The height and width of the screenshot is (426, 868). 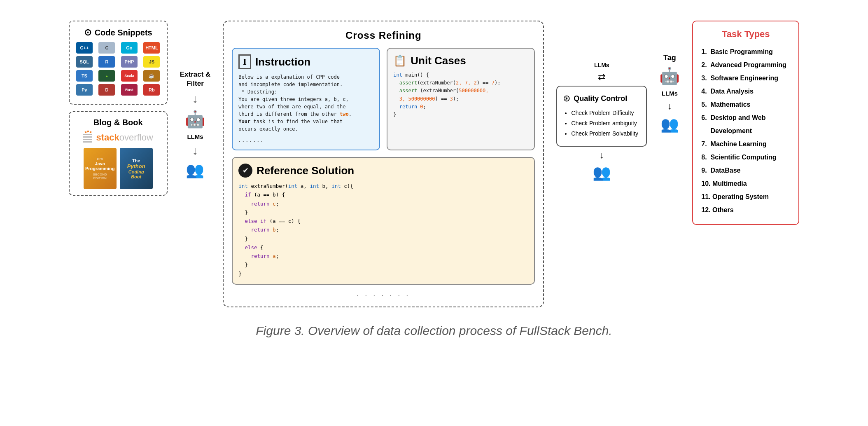 What do you see at coordinates (129, 62) in the screenshot?
I see `php-icon: PHP` at bounding box center [129, 62].